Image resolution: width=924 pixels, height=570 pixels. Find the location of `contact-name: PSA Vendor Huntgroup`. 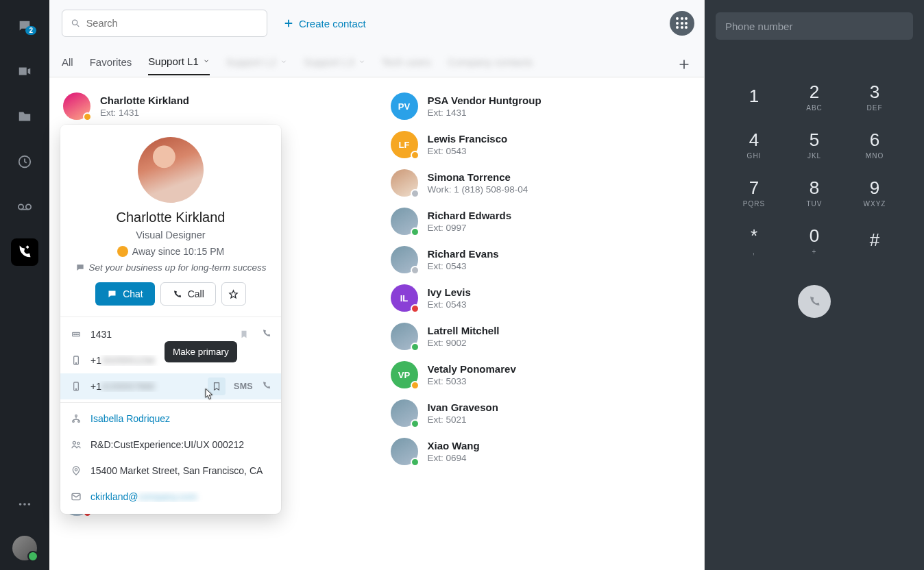

contact-name: PSA Vendor Huntgroup is located at coordinates (485, 100).